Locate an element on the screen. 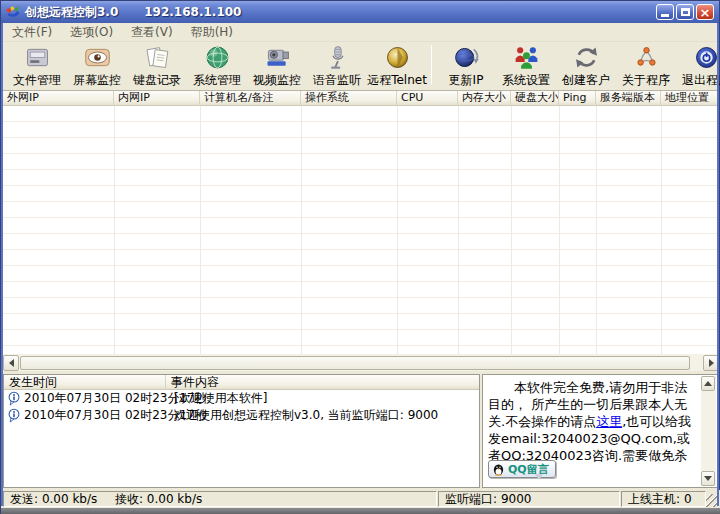  toolbar-separator is located at coordinates (432, 65).